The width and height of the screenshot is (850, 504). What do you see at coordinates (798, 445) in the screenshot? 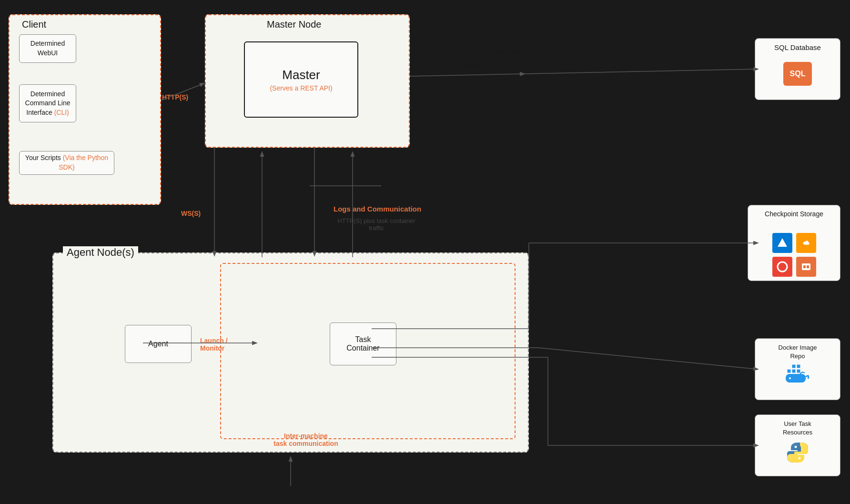
I see `user-task-resources-box: User TaskResources` at bounding box center [798, 445].